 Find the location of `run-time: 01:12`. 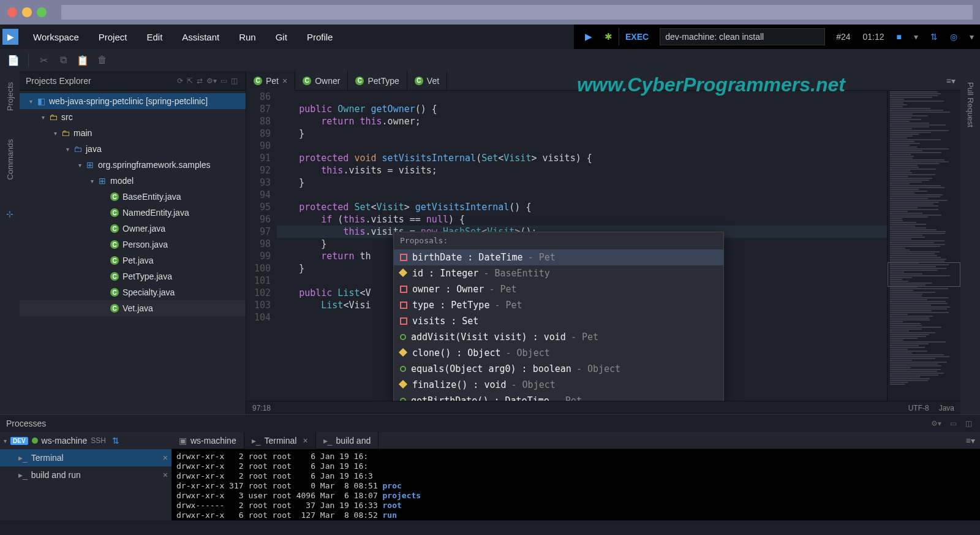

run-time: 01:12 is located at coordinates (873, 37).